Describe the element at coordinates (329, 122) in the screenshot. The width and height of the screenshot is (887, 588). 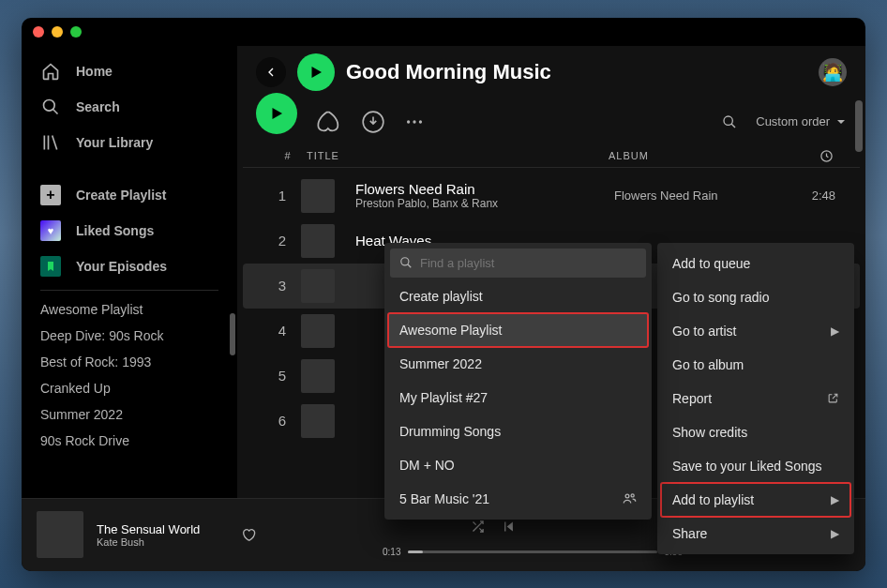
I see `like-playlist-button` at that location.